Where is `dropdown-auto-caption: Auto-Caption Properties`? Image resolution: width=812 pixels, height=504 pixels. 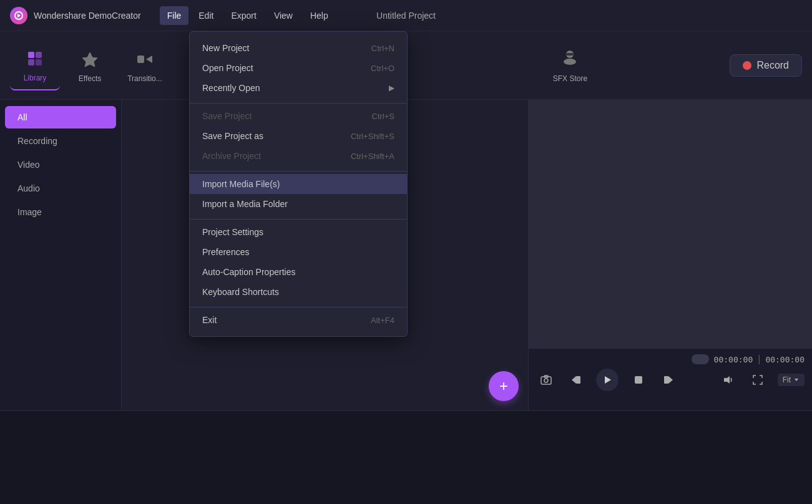
dropdown-auto-caption: Auto-Caption Properties is located at coordinates (298, 272).